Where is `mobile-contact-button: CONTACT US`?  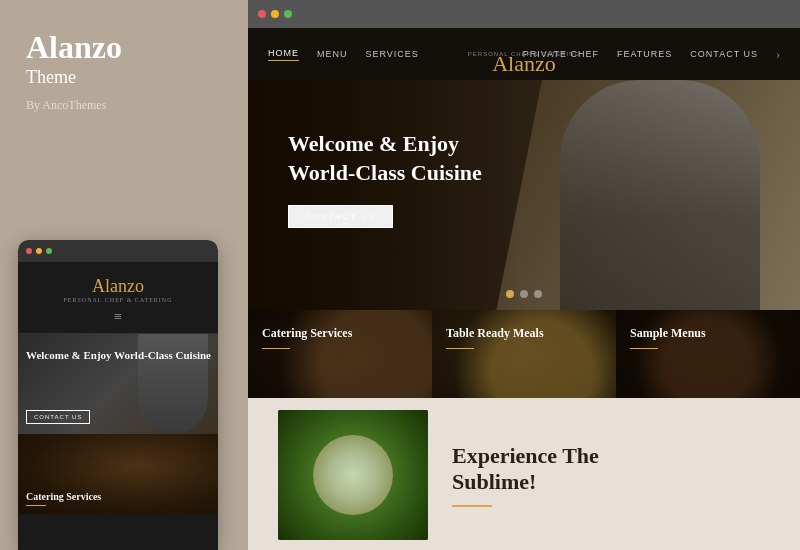
mobile-contact-button: CONTACT US is located at coordinates (58, 417).